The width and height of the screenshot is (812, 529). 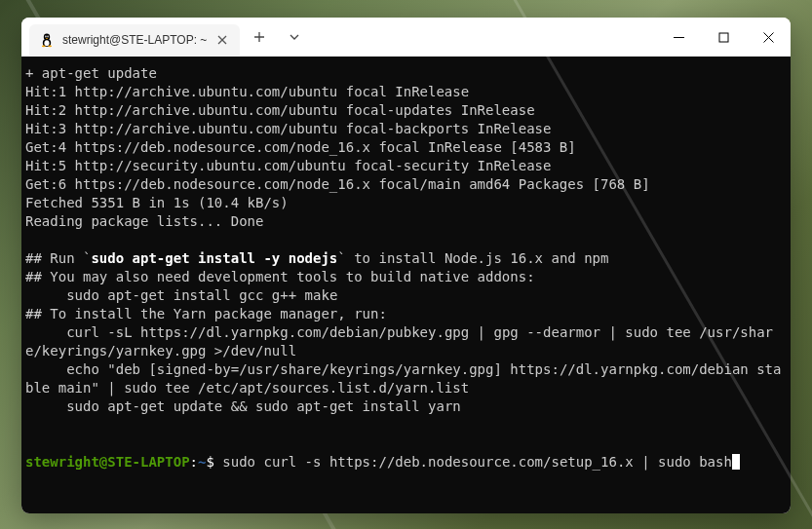 I want to click on output-line: echo "deb [signed-by=/usr/share/keyrings…, so click(x=404, y=378).